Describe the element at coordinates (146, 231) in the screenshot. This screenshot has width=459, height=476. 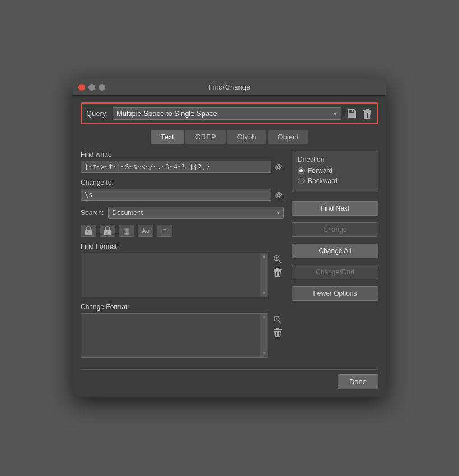
I see `text-format-icon: Aa` at that location.